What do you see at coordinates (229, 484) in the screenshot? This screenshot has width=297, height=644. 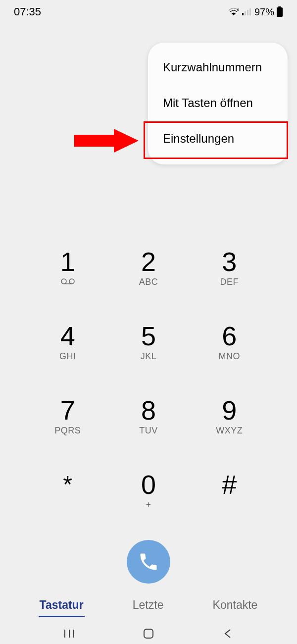 I see `key-digit: #` at bounding box center [229, 484].